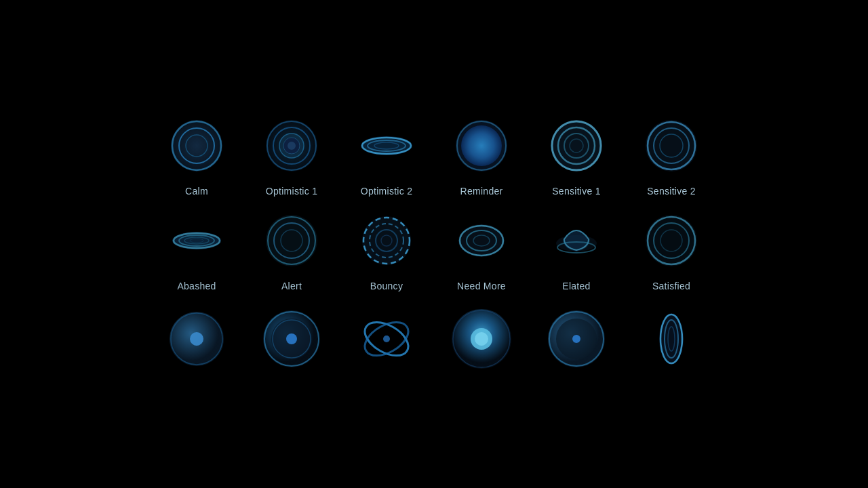 The image size is (868, 488). Describe the element at coordinates (576, 146) in the screenshot. I see `icon-sensitive1` at that location.